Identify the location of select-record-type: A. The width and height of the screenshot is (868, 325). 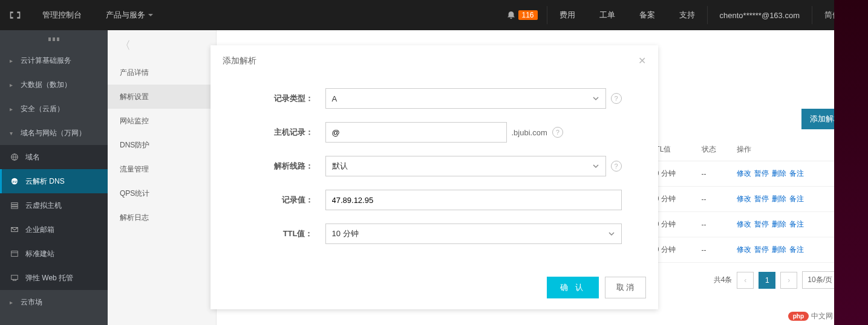
(466, 98).